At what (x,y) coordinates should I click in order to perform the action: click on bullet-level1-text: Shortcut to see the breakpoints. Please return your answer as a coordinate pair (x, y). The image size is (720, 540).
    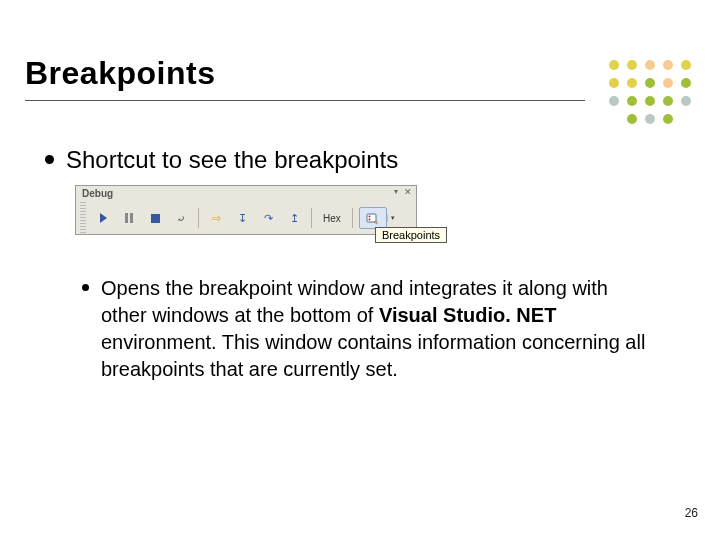
    Looking at the image, I should click on (232, 160).